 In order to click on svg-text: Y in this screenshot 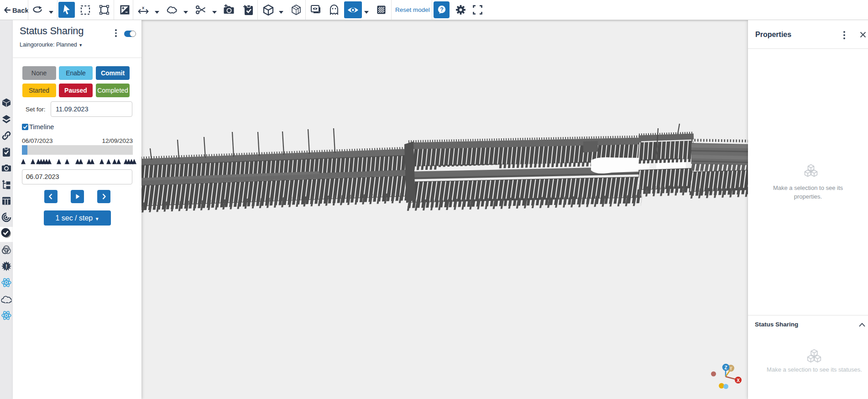, I will do `click(731, 369)`.